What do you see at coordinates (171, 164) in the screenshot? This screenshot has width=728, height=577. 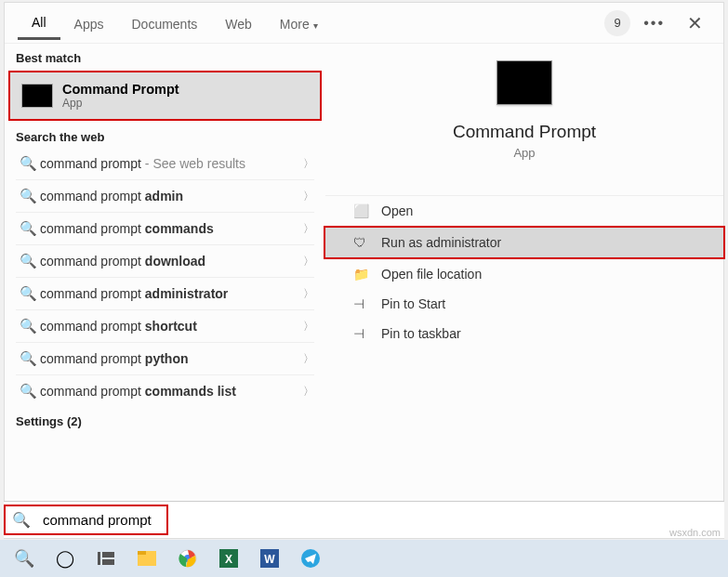 I see `result-text: command prompt - See web results` at bounding box center [171, 164].